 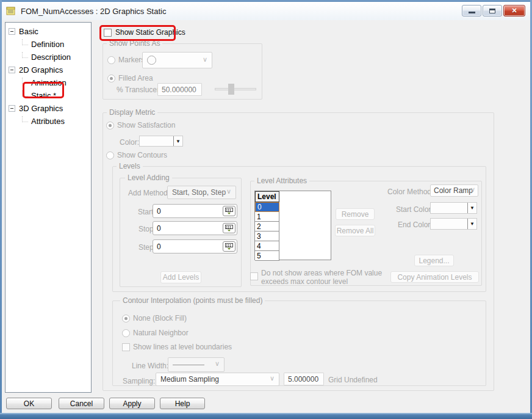 What do you see at coordinates (235, 89) in the screenshot?
I see `translucency-slider` at bounding box center [235, 89].